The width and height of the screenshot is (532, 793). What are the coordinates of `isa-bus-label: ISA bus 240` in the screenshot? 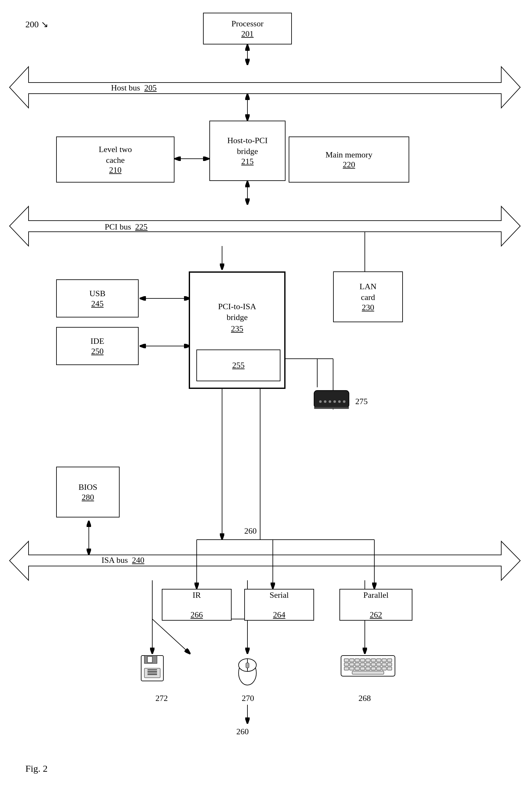 It's located at (123, 560).